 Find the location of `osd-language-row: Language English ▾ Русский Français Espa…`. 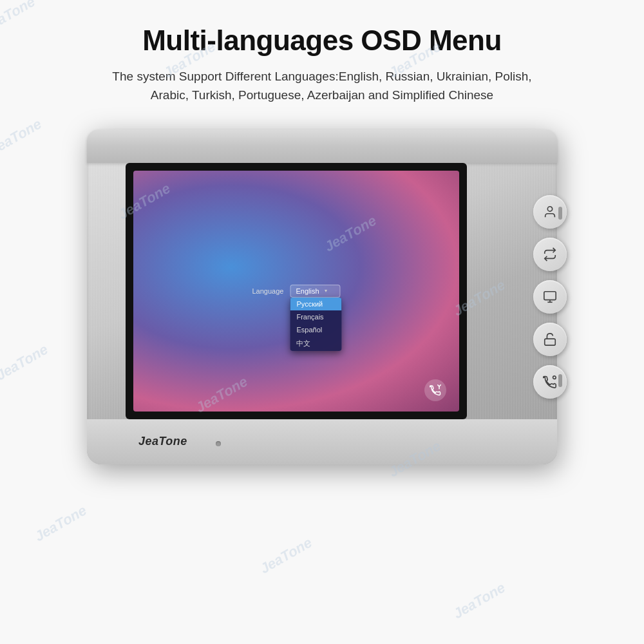

osd-language-row: Language English ▾ Русский Français Espa… is located at coordinates (296, 291).